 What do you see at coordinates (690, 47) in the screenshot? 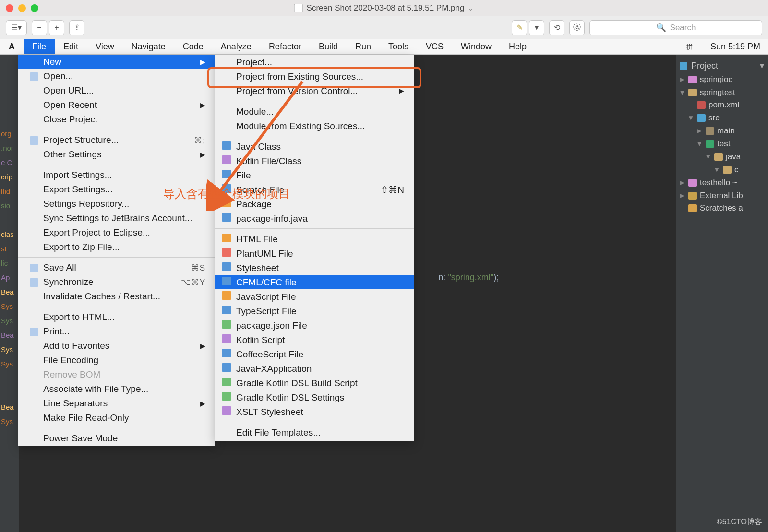
I see `ime-indicator: 拼` at bounding box center [690, 47].